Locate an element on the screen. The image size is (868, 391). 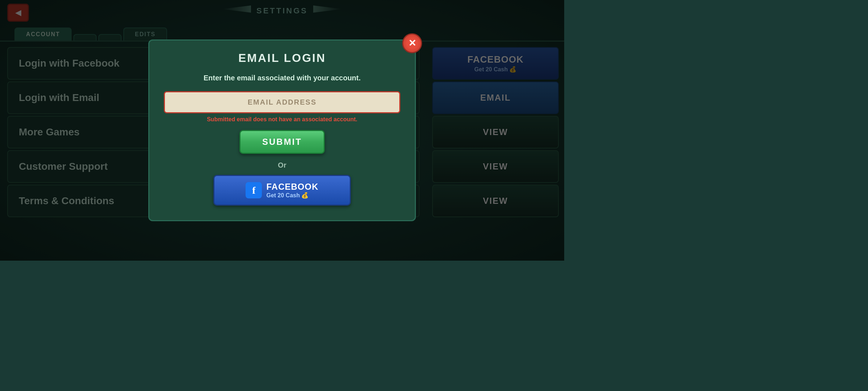
modal-title: EMAIL LOGIN is located at coordinates (282, 58).